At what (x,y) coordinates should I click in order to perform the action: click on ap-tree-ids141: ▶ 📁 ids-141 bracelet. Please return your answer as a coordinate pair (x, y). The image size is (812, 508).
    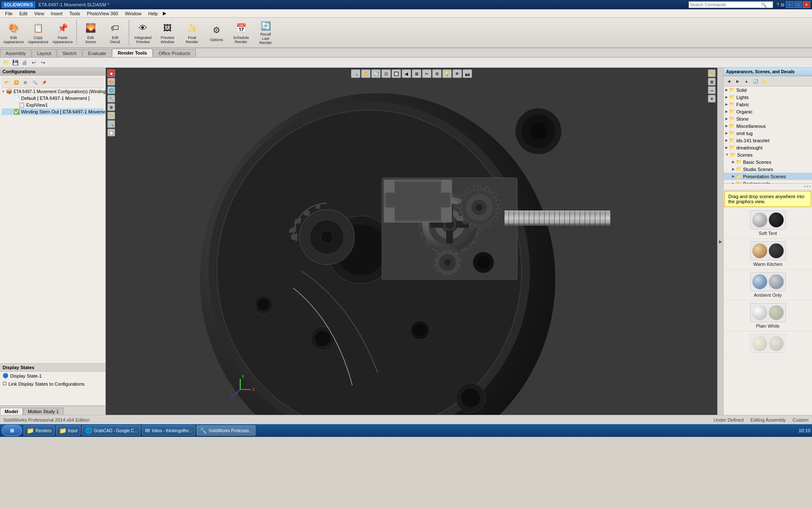
    Looking at the image, I should click on (768, 141).